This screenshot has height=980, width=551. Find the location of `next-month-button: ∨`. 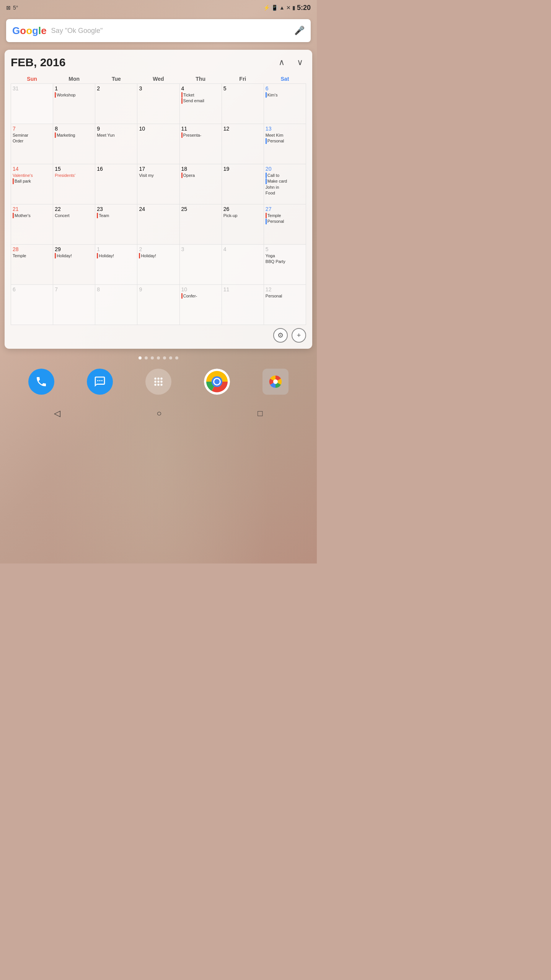

next-month-button: ∨ is located at coordinates (300, 62).